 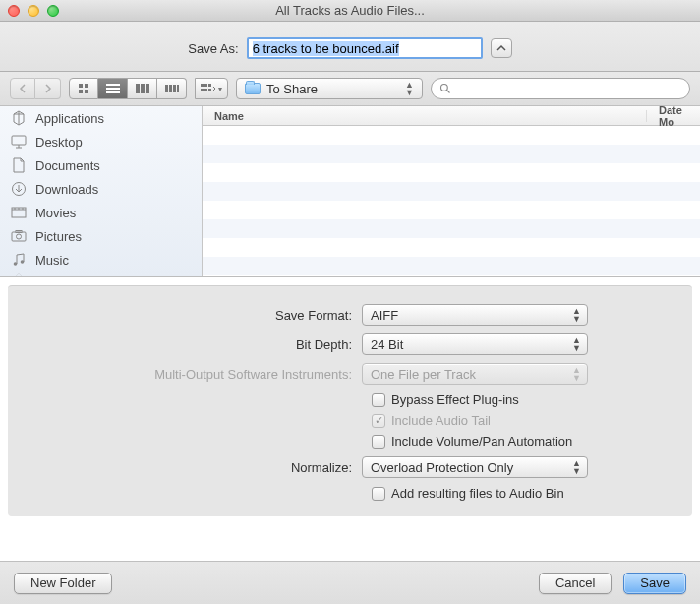 What do you see at coordinates (475, 344) in the screenshot?
I see `bit-depth-select: 24 Bit ▲▼` at bounding box center [475, 344].